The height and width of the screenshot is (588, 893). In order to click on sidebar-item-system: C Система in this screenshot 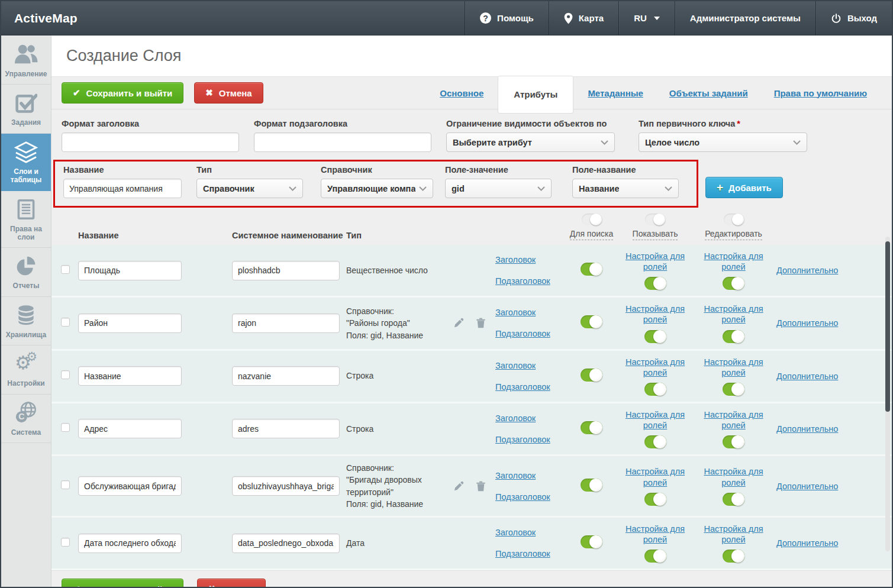, I will do `click(26, 419)`.